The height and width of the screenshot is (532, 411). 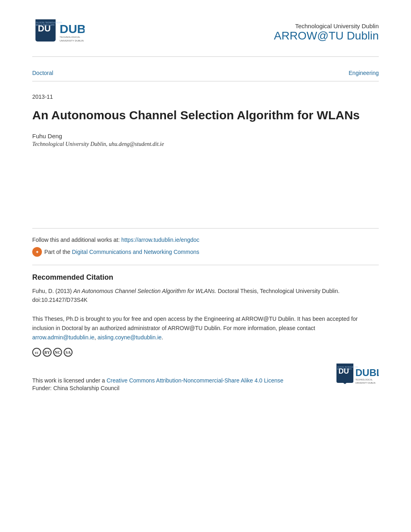 I want to click on header-right: Technological University Dublin ARROW@TU…, so click(x=326, y=32).